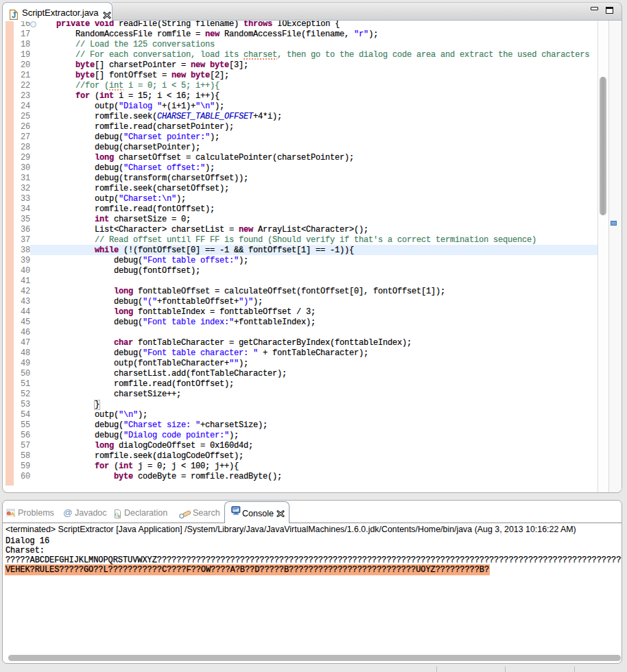 The image size is (627, 672). Describe the element at coordinates (14, 15) in the screenshot. I see `svg-text: J` at that location.